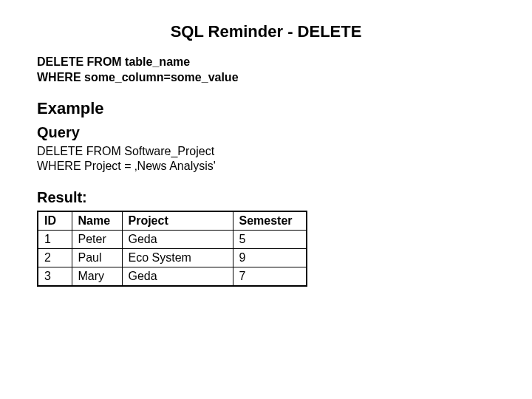 The width and height of the screenshot is (532, 399). What do you see at coordinates (97, 277) in the screenshot?
I see `cell-name: Mary` at bounding box center [97, 277].